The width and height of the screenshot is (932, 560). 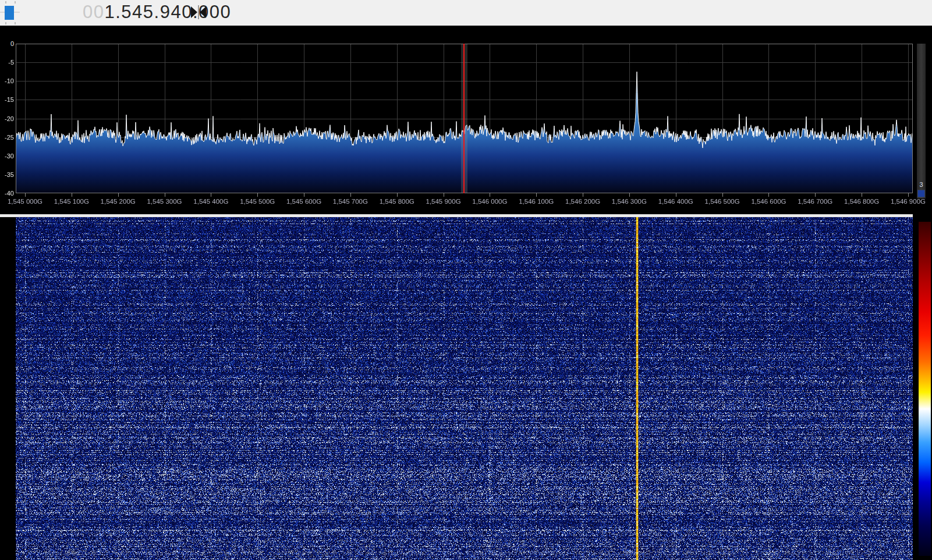 What do you see at coordinates (464, 119) in the screenshot?
I see `tuned-frequency-line` at bounding box center [464, 119].